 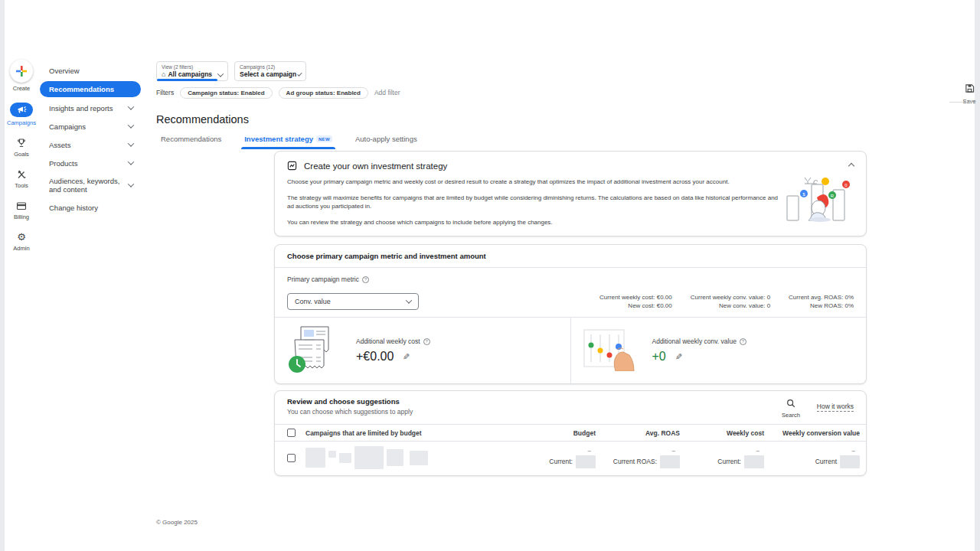 What do you see at coordinates (192, 71) in the screenshot?
I see `view-picker: View (2 filters) ⌂ All campaigns` at bounding box center [192, 71].